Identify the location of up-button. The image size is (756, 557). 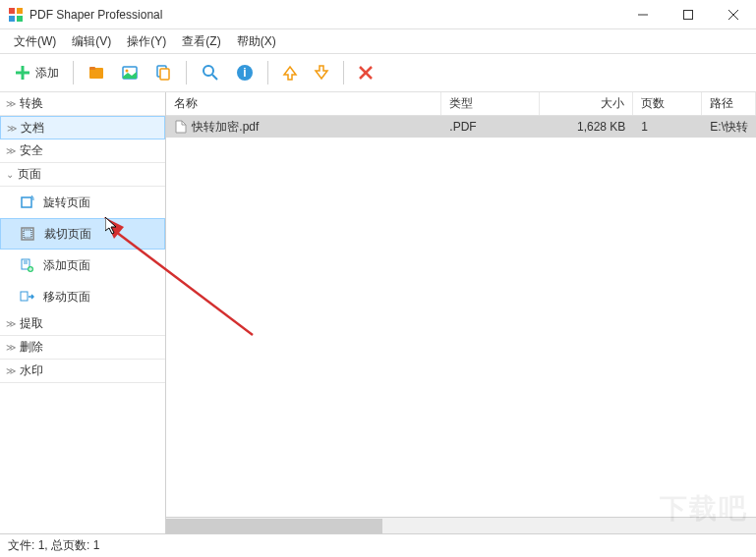
(290, 73).